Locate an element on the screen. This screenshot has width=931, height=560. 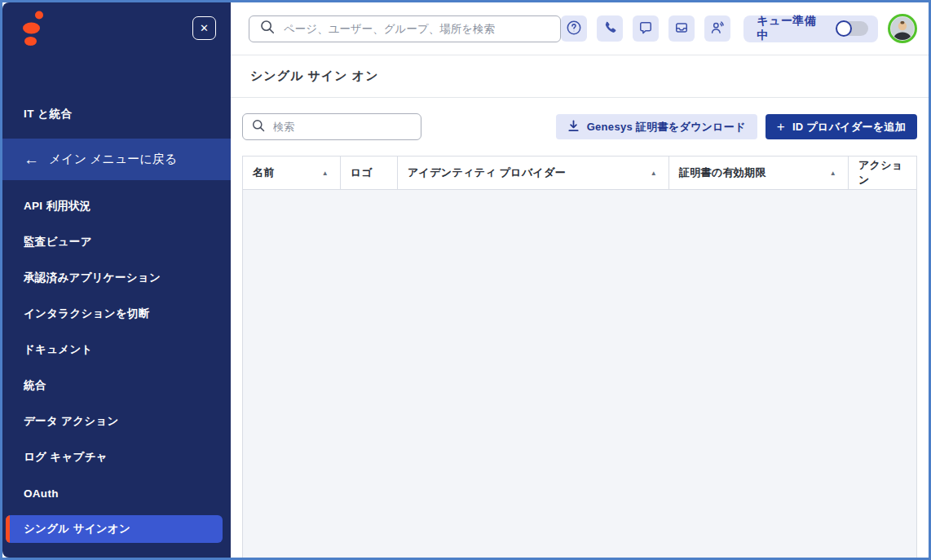
queue-status-toggle-group: キュー準備中 is located at coordinates (810, 29).